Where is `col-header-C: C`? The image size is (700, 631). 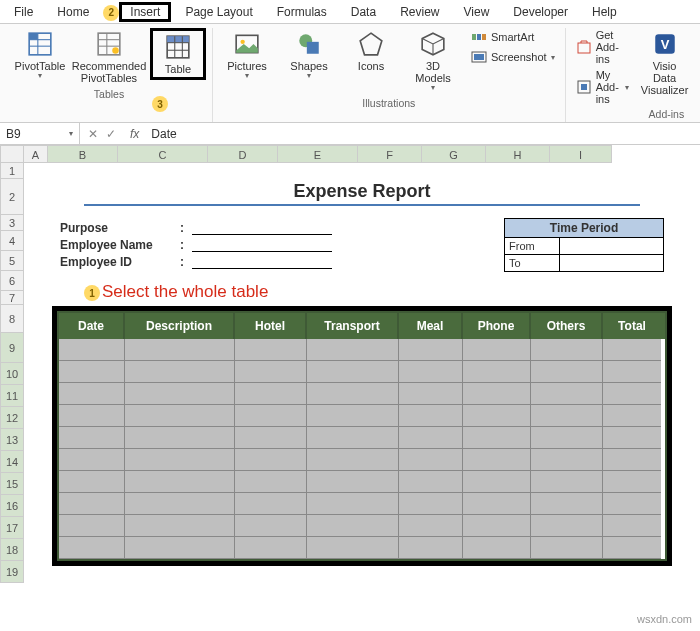
col-header-C: C is located at coordinates (163, 154).